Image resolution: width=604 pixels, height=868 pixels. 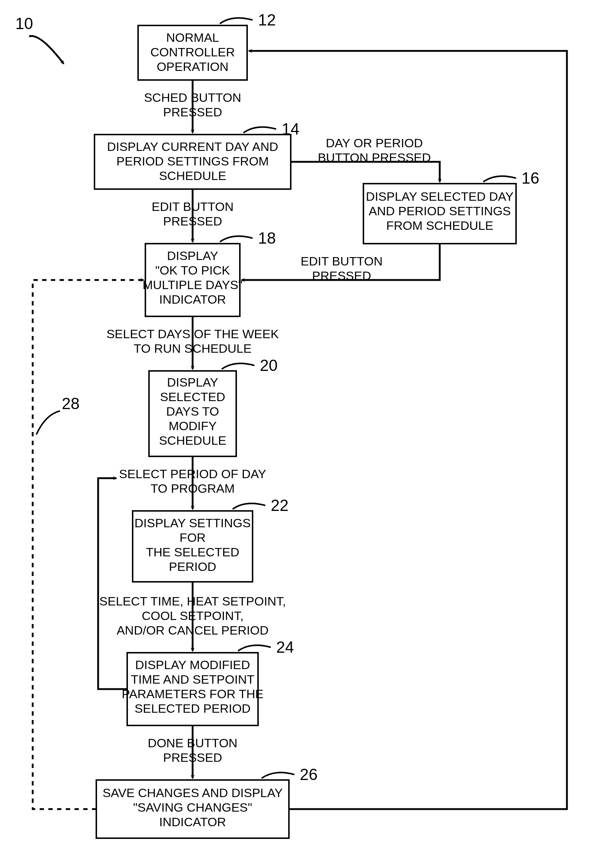 I want to click on box-18-l4: INDICATOR, so click(x=193, y=299).